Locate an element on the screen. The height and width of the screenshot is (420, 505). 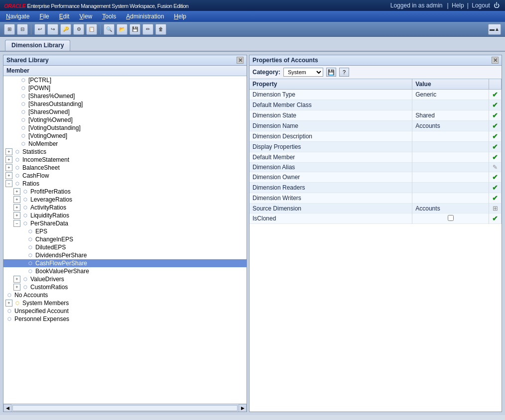
menu-view: View is located at coordinates (86, 16).